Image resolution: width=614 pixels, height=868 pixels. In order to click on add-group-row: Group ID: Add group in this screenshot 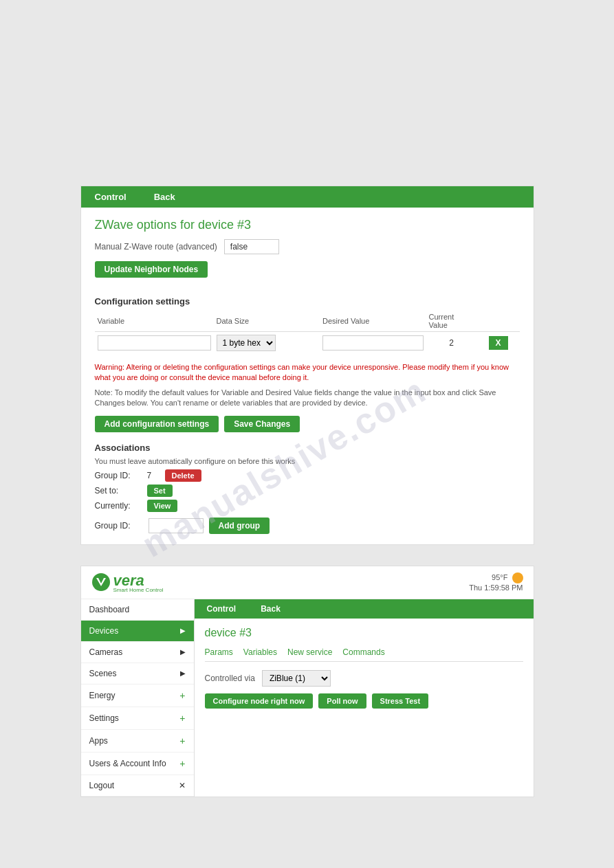, I will do `click(307, 526)`.